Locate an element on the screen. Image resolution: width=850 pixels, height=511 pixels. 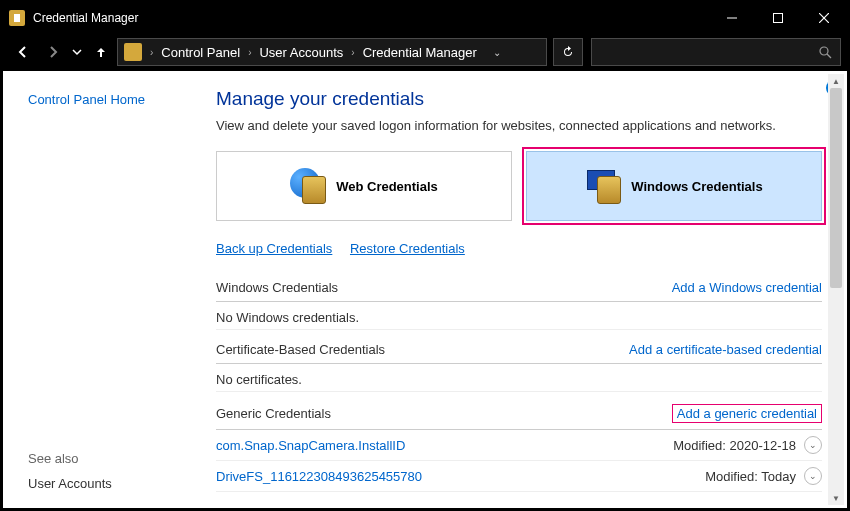
credential-name: DriveFS_116122308493625455780 is located at coordinates (319, 476).